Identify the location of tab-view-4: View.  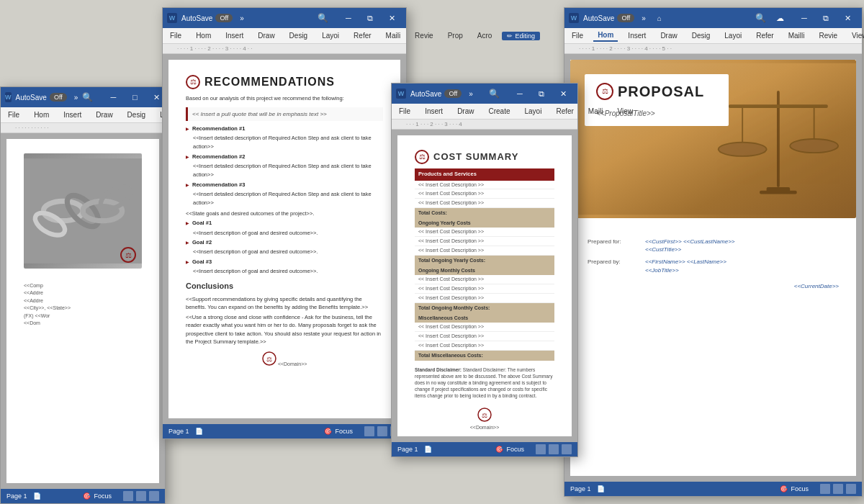
(855, 36).